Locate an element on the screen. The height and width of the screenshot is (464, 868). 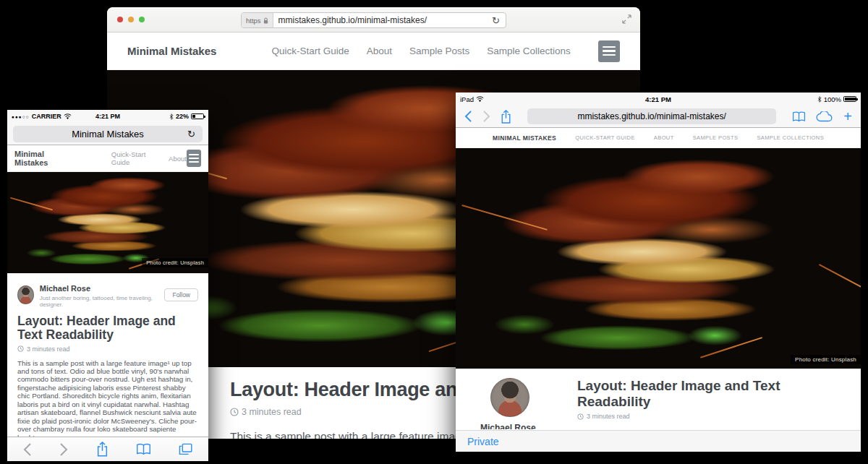
window-controls is located at coordinates (131, 20).